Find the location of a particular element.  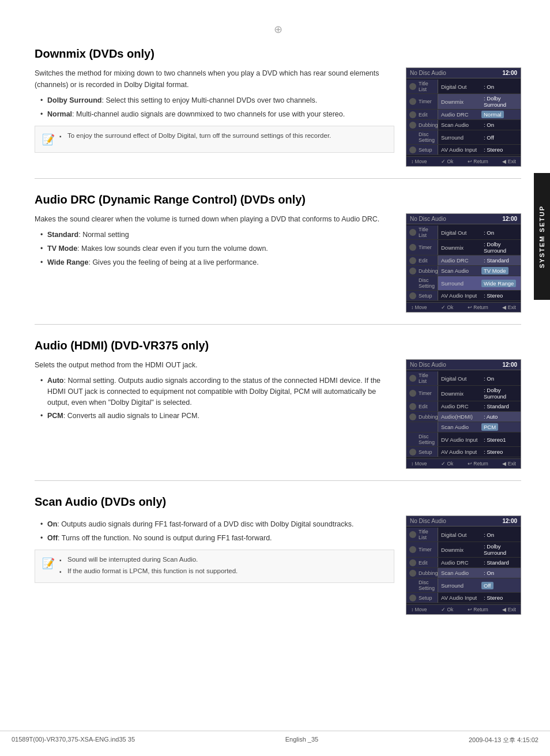

menu-left-label: Title List is located at coordinates (427, 535).